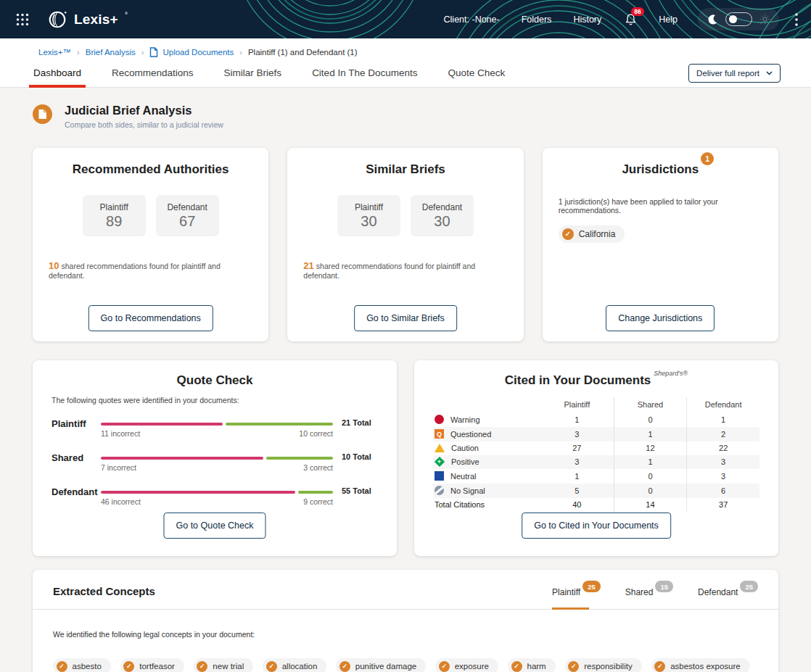 This screenshot has width=811, height=672. Describe the element at coordinates (389, 271) in the screenshot. I see `shared-text: shared recommendations found for plainti…` at that location.